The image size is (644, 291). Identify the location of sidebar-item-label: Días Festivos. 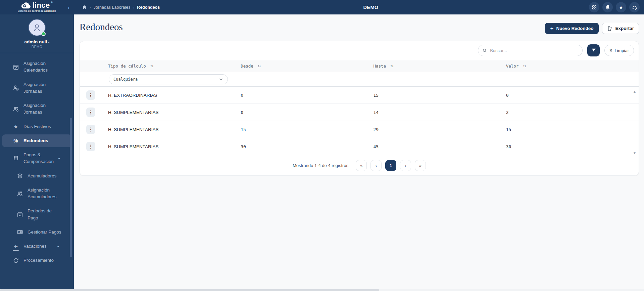
(41, 127).